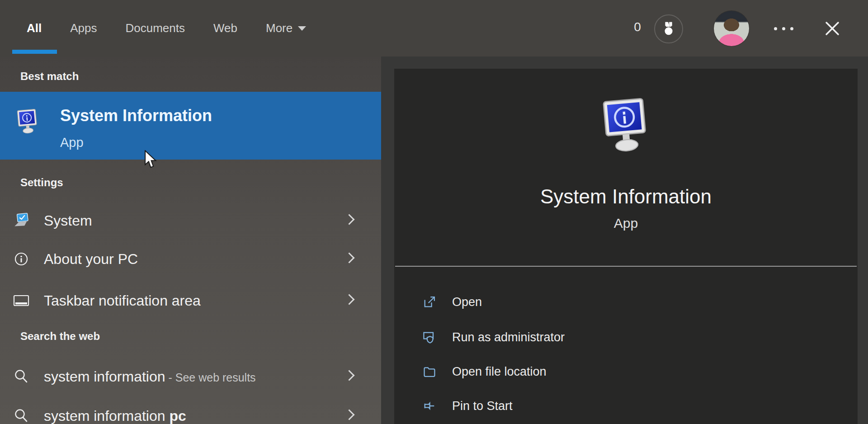 This screenshot has height=424, width=868. Describe the element at coordinates (482, 406) in the screenshot. I see `action-label: Pin to Start` at that location.